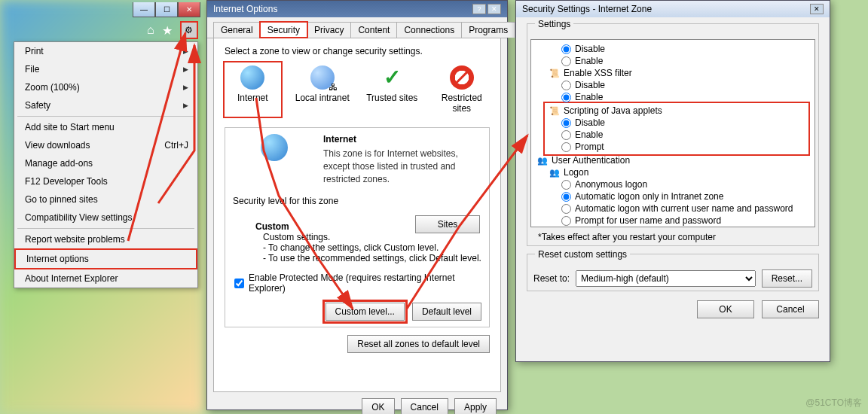  I want to click on tab-privacy: Privacy, so click(329, 30).